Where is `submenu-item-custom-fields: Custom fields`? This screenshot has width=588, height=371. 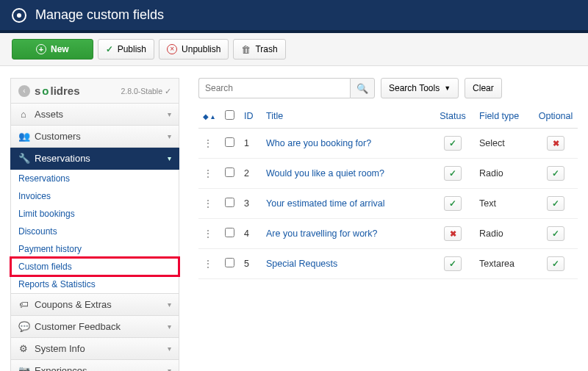 submenu-item-custom-fields: Custom fields is located at coordinates (95, 267).